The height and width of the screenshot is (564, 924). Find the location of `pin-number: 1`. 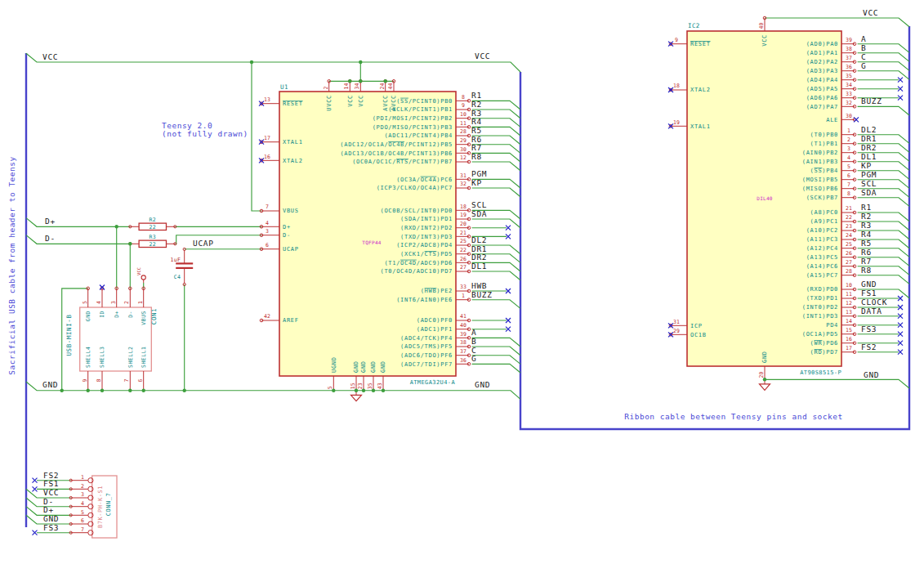

pin-number: 1 is located at coordinates (141, 302).